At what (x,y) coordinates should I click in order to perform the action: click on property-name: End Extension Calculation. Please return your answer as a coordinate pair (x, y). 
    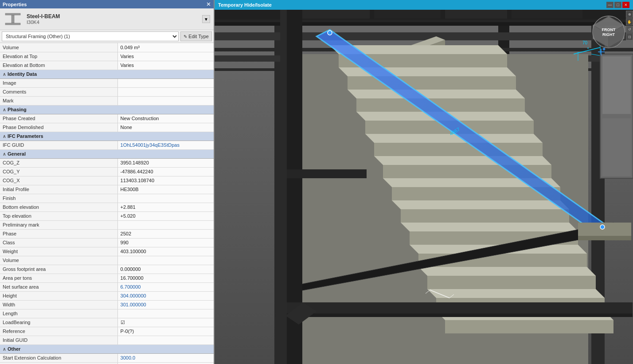
    Looking at the image, I should click on (59, 363).